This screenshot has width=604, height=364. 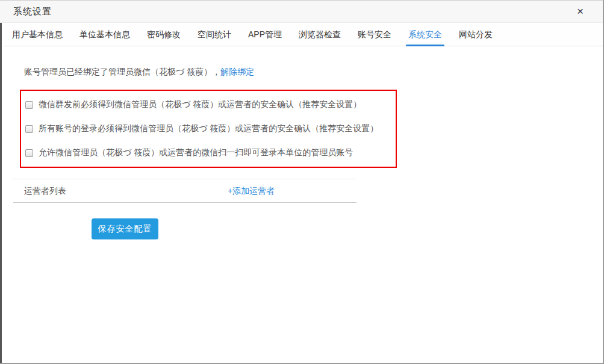 I want to click on option-row-login-confirm: 所有账号的登录必须得到微信管理员（花极づ 筱葭）或运营者的安全确认（推荐安全设置…, so click(x=208, y=129).